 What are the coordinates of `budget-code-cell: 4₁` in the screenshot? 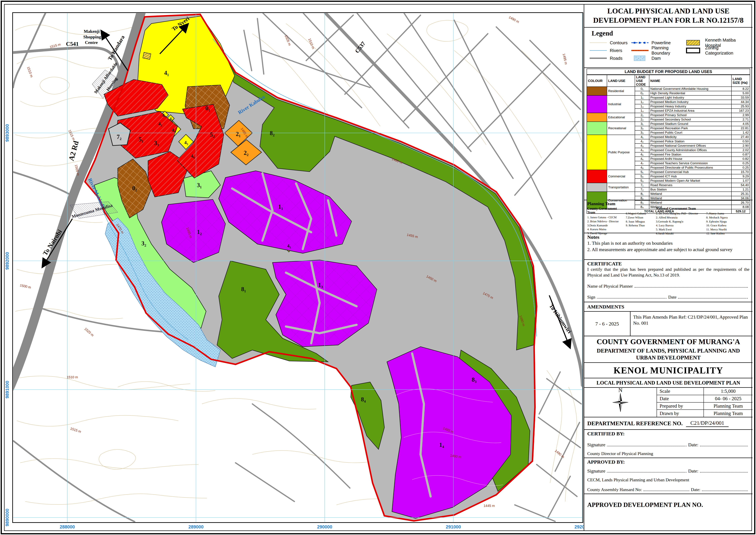 It's located at (642, 137).